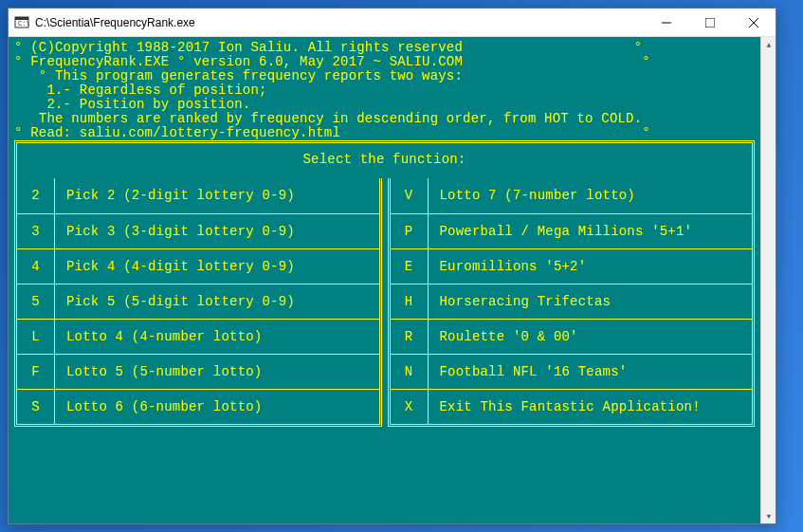 The width and height of the screenshot is (803, 532). Describe the element at coordinates (754, 23) in the screenshot. I see `close-button` at that location.